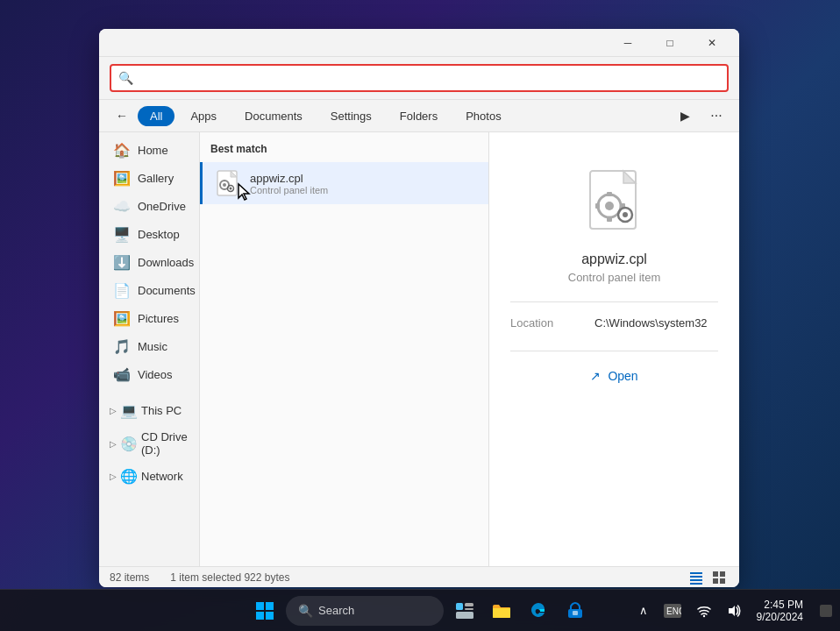  I want to click on minimize-button: ─, so click(628, 43).